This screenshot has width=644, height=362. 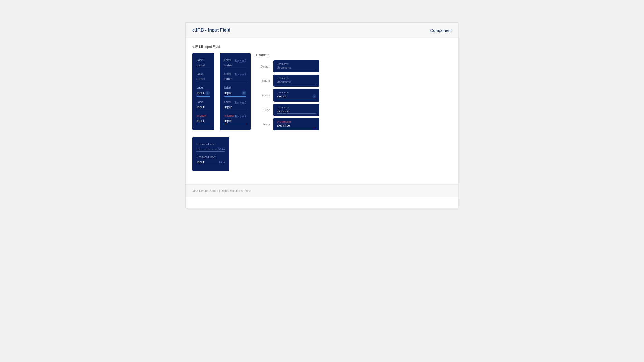 I want to click on example-row-error: Error ⊘Username alexmilper, so click(x=354, y=124).